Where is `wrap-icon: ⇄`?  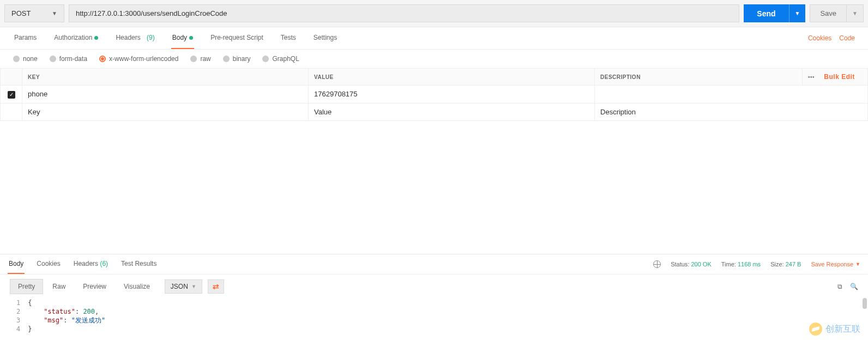
wrap-icon: ⇄ is located at coordinates (216, 287).